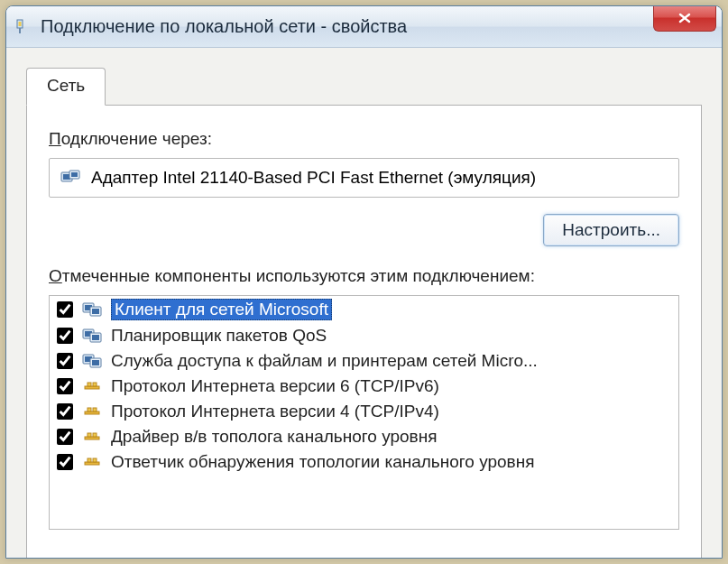 This screenshot has width=728, height=564. I want to click on tab-network: Сеть, so click(66, 87).